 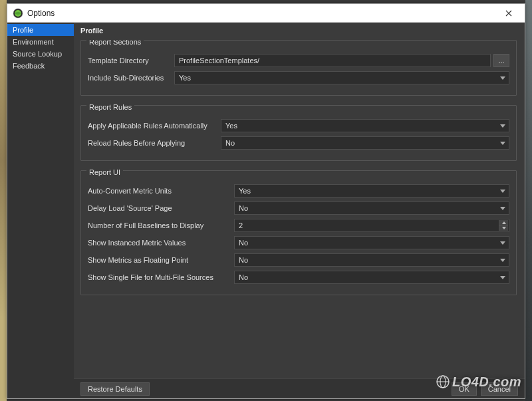 What do you see at coordinates (499, 389) in the screenshot?
I see `cancel-button: Cancel` at bounding box center [499, 389].